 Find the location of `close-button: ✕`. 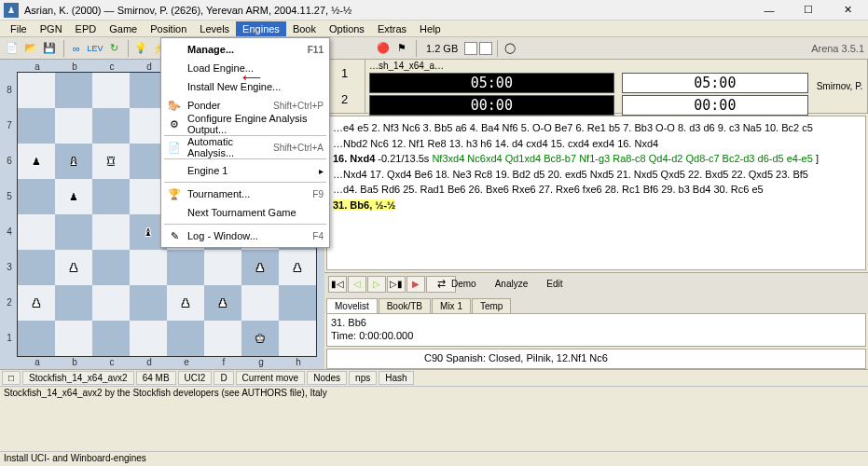

close-button: ✕ is located at coordinates (847, 10).